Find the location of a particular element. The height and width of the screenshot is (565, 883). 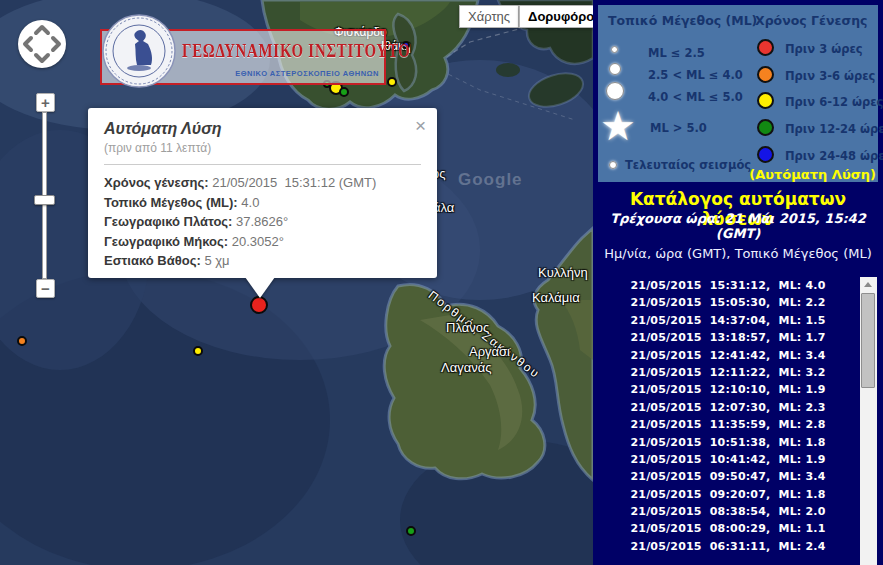

scrollbar-thumb is located at coordinates (868, 340).